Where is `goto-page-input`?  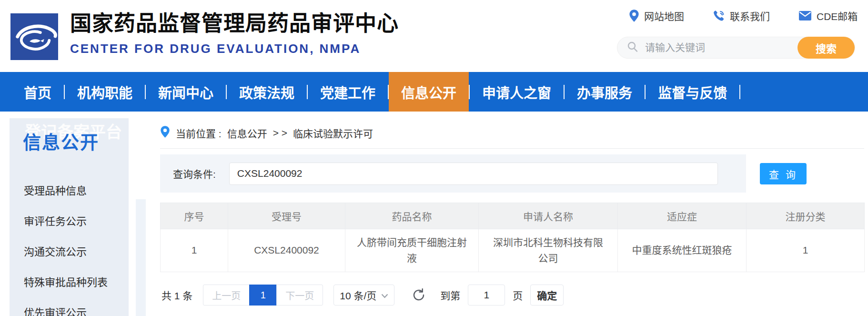
goto-page-input is located at coordinates (486, 295).